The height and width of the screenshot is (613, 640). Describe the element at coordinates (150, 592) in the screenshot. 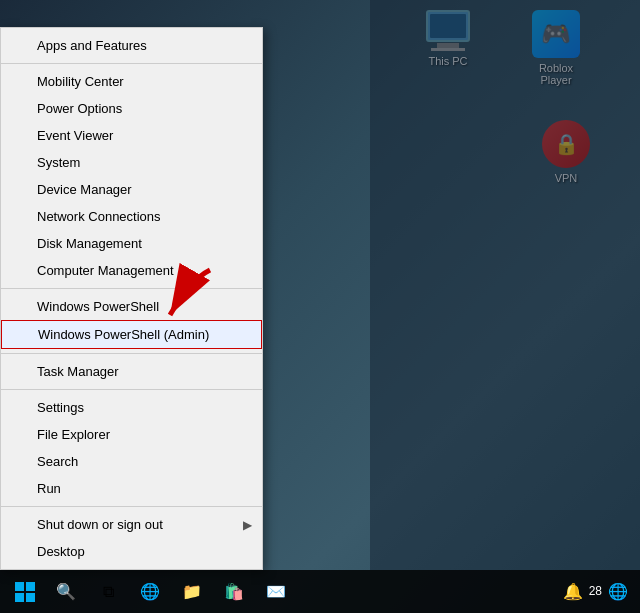

I see `taskbar-edge: 🌐` at that location.